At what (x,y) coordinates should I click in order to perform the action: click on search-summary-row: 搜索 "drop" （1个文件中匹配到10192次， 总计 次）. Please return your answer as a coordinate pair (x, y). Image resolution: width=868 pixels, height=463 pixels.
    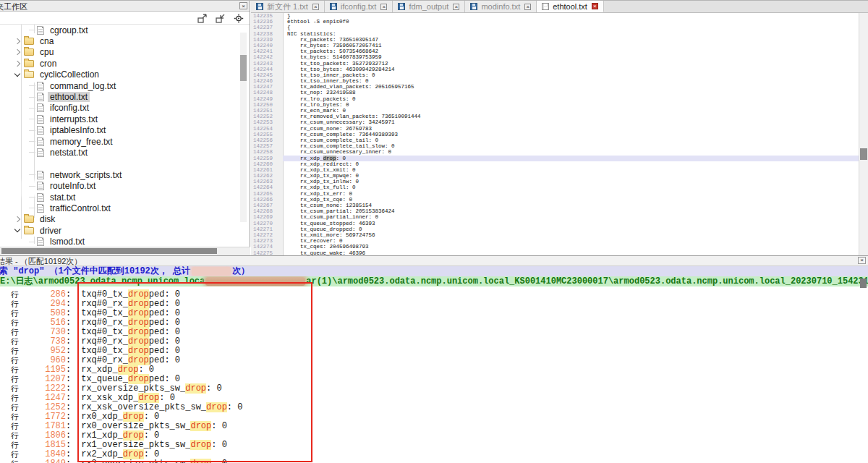
    Looking at the image, I should click on (434, 271).